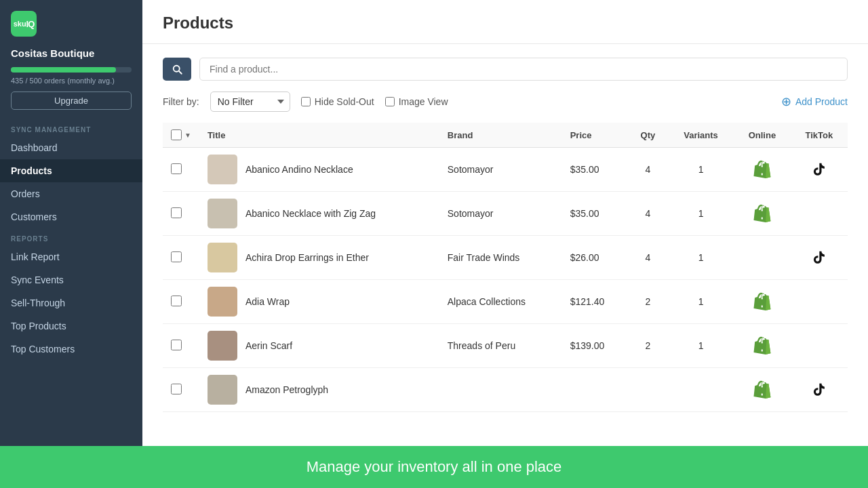  Describe the element at coordinates (505, 390) in the screenshot. I see `table-row: Amazon Petroglyph` at that location.